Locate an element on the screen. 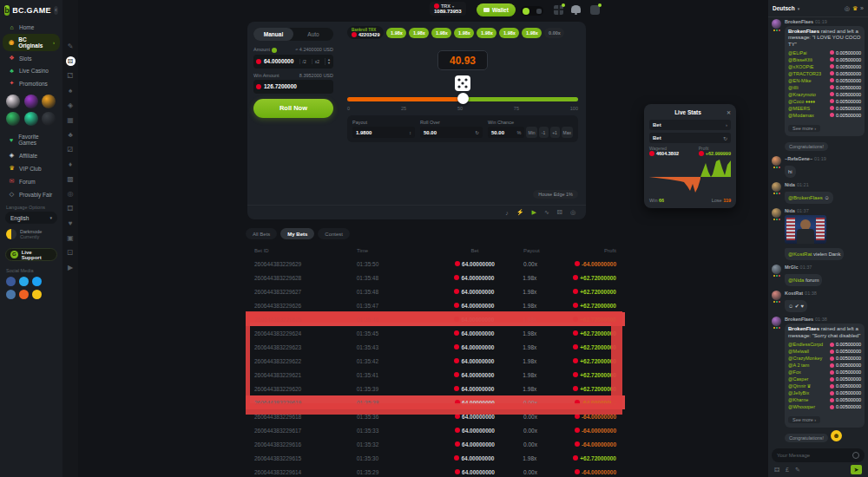  chat-username: Nida01:37 is located at coordinates (825, 211).